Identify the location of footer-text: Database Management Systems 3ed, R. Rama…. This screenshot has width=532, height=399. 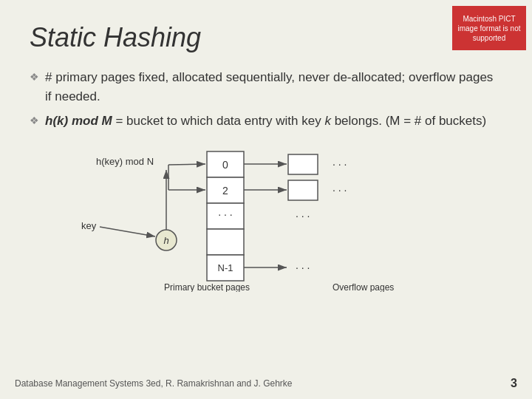
(154, 383).